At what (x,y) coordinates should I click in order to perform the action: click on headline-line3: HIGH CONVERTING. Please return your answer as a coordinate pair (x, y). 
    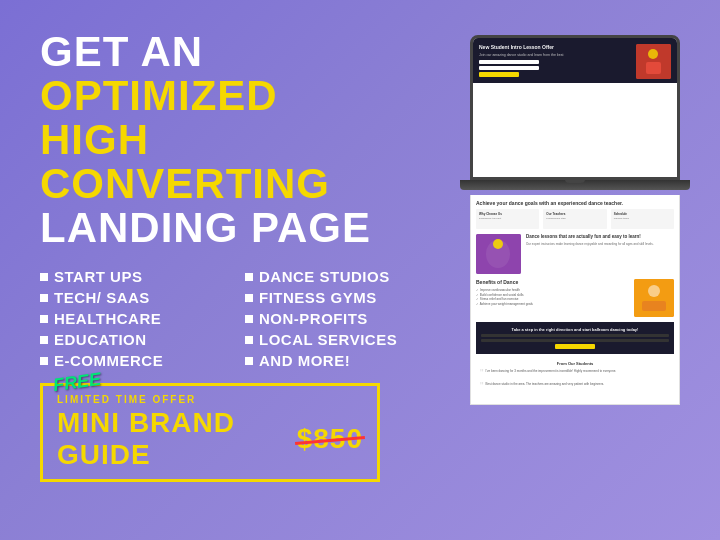
    Looking at the image, I should click on (245, 162).